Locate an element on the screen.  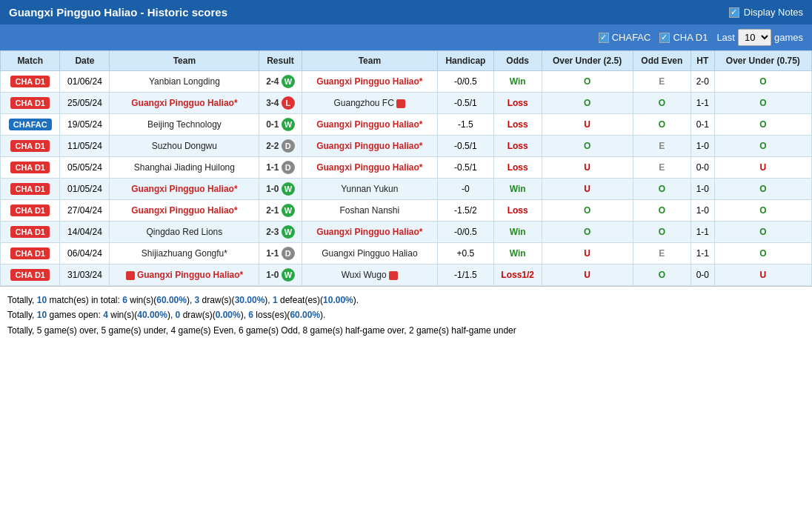
last-games-filter: Last 10 5 15 20 games is located at coordinates (760, 37).